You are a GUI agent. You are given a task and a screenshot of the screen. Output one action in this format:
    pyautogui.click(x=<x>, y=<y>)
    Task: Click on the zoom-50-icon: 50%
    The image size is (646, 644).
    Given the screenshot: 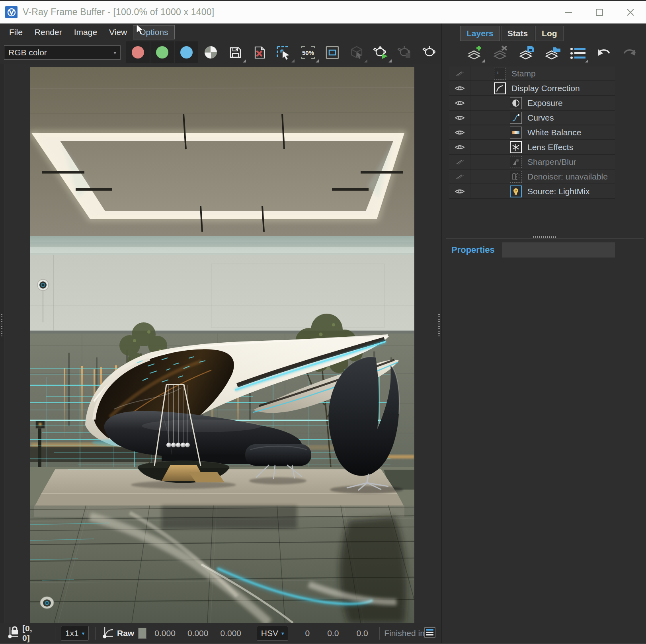 What is the action you would take?
    pyautogui.click(x=308, y=53)
    